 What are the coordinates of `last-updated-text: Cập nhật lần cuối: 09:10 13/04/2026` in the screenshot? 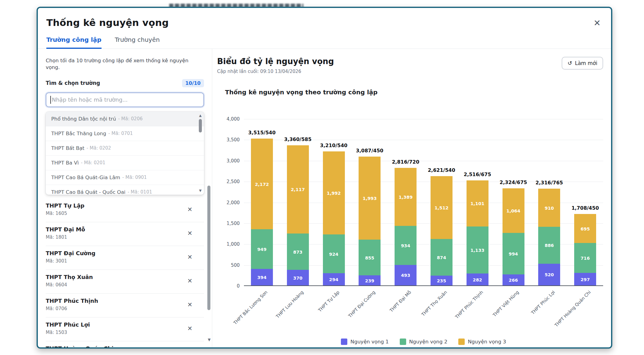 It's located at (276, 71).